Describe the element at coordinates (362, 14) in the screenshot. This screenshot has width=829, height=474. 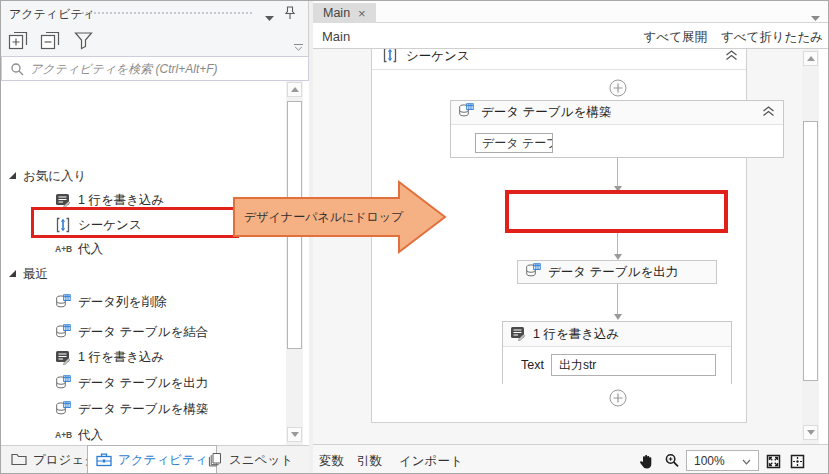
I see `close-icon: ×` at that location.